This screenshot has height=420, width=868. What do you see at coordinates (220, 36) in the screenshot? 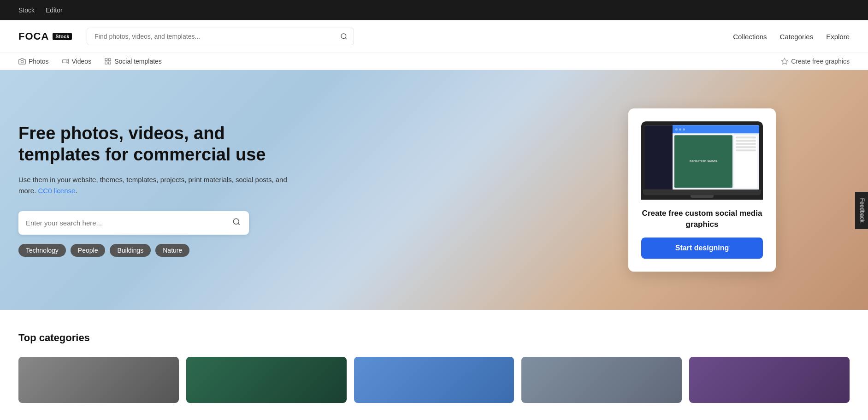
I see `header-search-bar` at bounding box center [220, 36].